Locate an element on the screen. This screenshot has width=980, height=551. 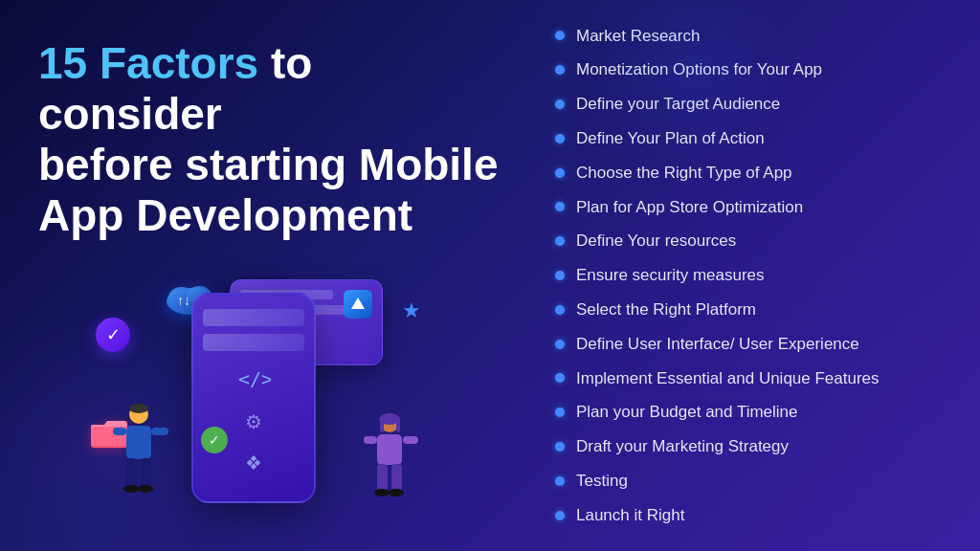
factor-text-3: Define your Target Audience is located at coordinates (678, 104).